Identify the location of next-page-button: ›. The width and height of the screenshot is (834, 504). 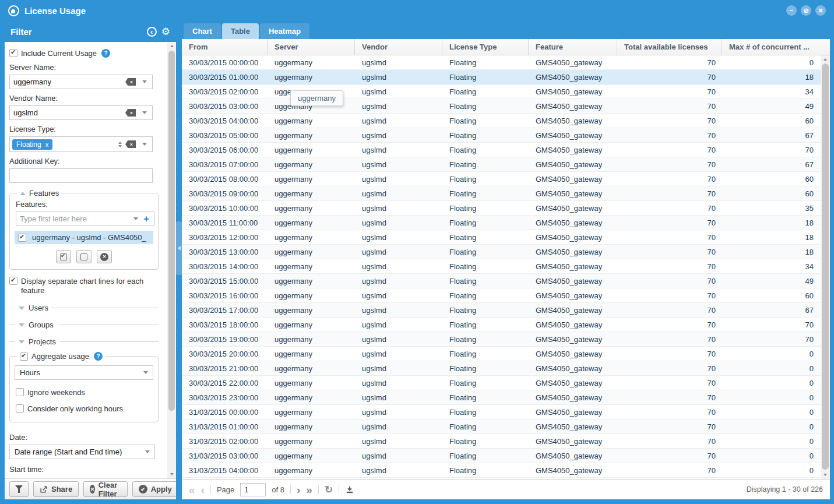
(298, 489).